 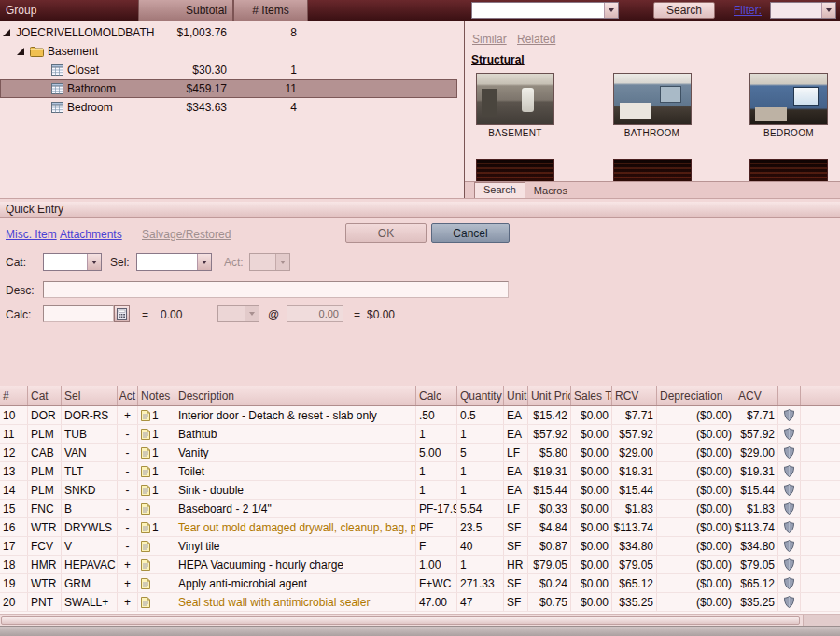 What do you see at coordinates (21, 10) in the screenshot?
I see `group-column-header: Group` at bounding box center [21, 10].